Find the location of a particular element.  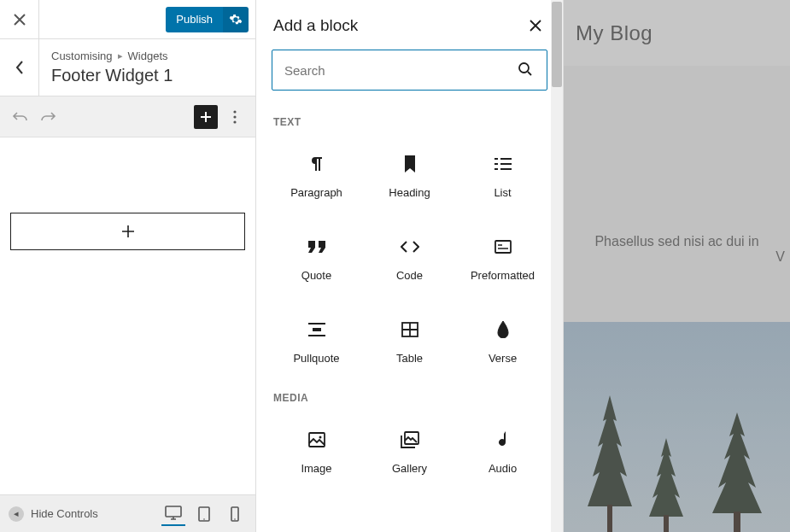

search-input is located at coordinates (401, 70).